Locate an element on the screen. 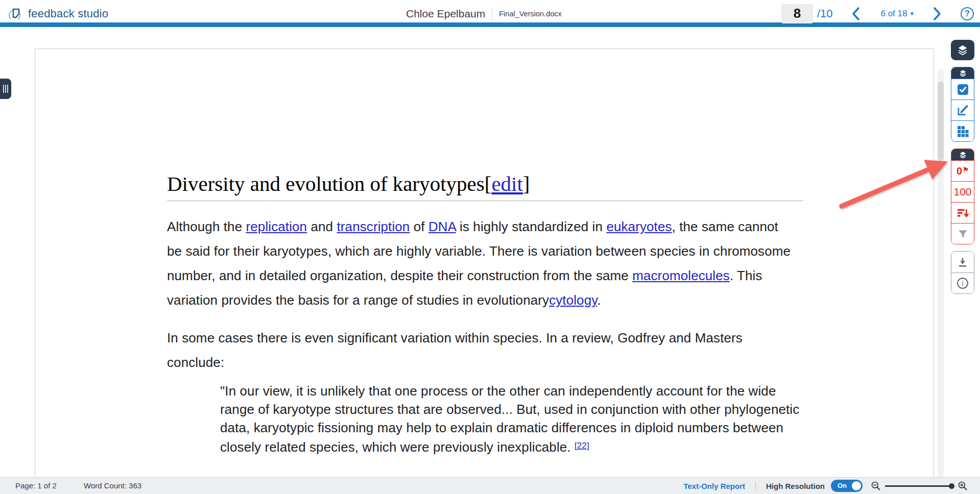 The width and height of the screenshot is (980, 494). grade-input: 8 is located at coordinates (797, 14).